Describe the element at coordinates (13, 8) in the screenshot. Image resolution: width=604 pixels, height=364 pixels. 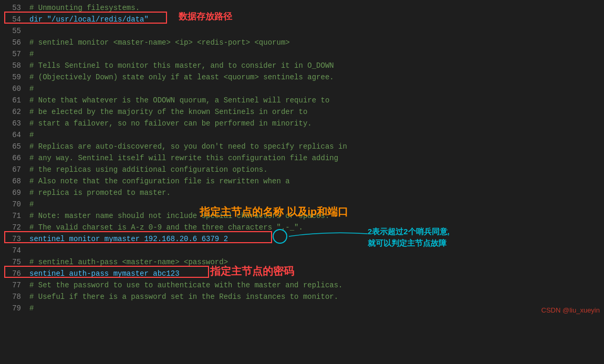
I see `line-number: 53` at that location.